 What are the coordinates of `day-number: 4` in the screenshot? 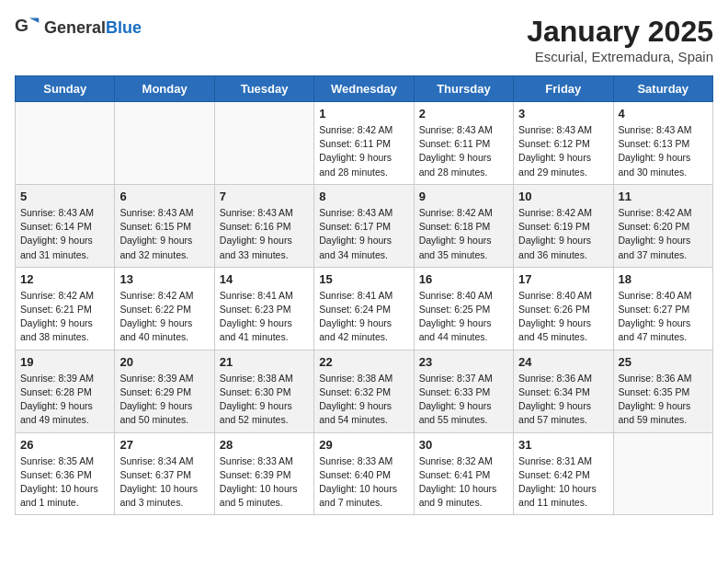 It's located at (664, 114).